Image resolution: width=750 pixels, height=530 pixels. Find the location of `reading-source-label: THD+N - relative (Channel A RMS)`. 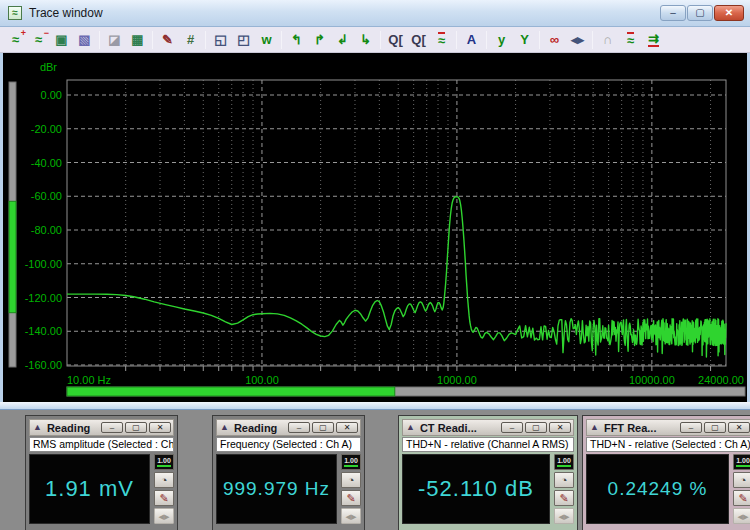

reading-source-label: THD+N - relative (Channel A RMS) is located at coordinates (488, 444).